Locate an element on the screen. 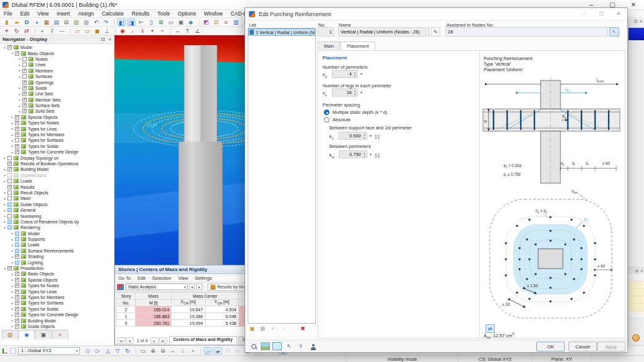 The image size is (644, 362). measure-angle-icon: ∠ is located at coordinates (198, 31).